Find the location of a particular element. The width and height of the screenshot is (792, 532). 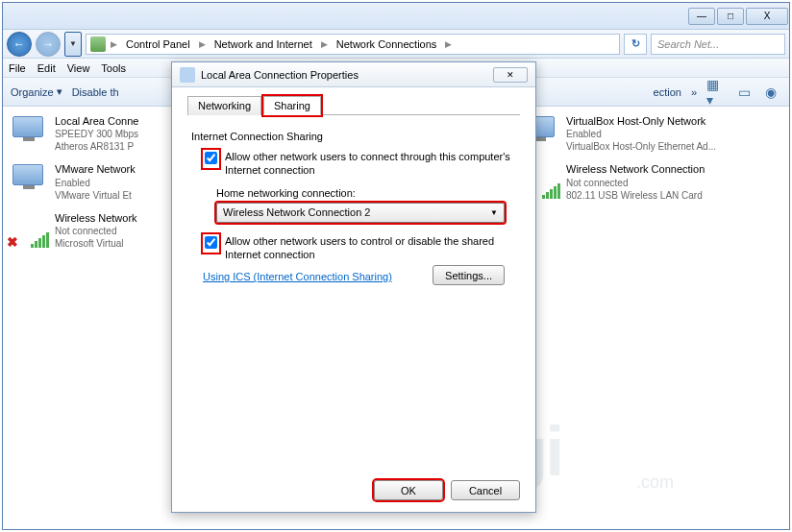

allow-connect-label: Allow other network users to connect thr… is located at coordinates (373, 163).